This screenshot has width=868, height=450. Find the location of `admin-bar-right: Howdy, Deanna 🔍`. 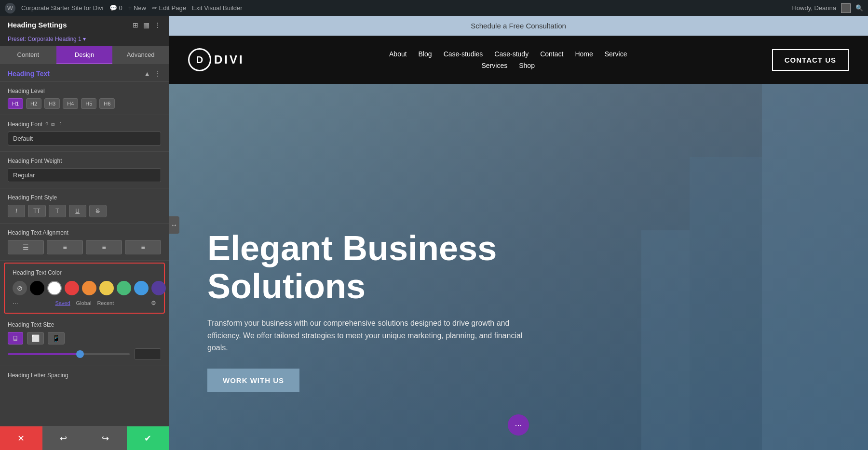

admin-bar-right: Howdy, Deanna 🔍 is located at coordinates (827, 8).